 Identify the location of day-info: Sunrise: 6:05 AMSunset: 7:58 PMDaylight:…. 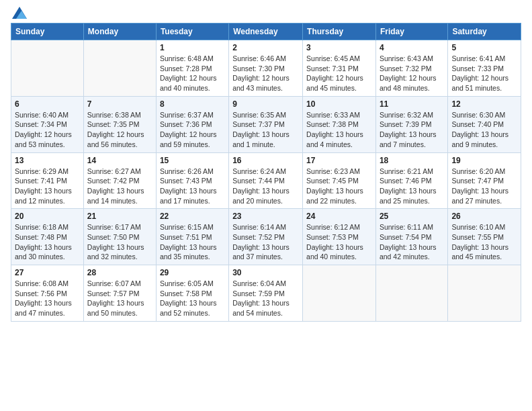
(192, 298).